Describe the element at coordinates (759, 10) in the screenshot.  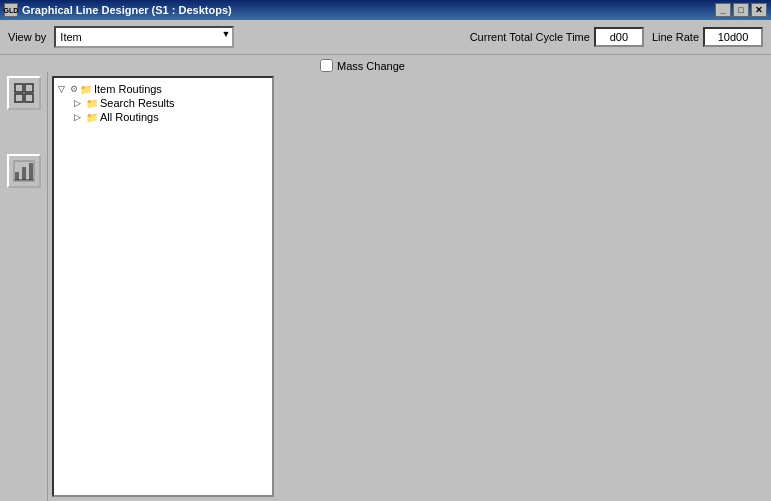
I see `close-button: ✕` at that location.